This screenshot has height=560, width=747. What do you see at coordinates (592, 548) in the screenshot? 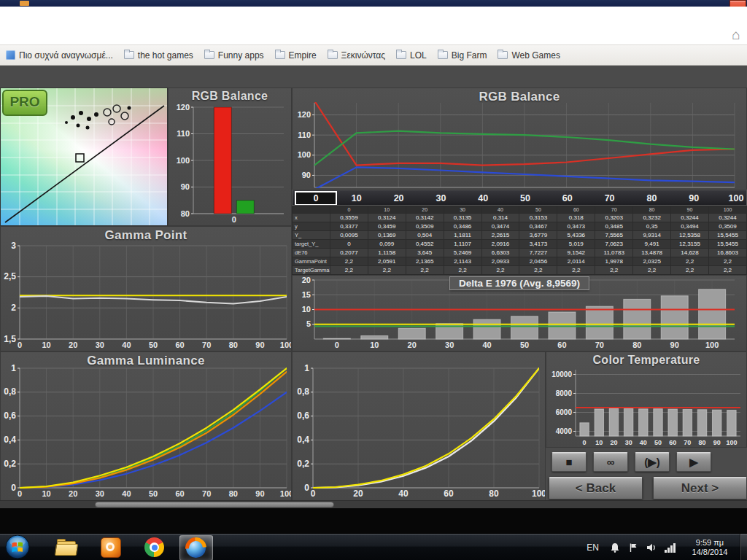
I see `language-indicator: EN` at bounding box center [592, 548].